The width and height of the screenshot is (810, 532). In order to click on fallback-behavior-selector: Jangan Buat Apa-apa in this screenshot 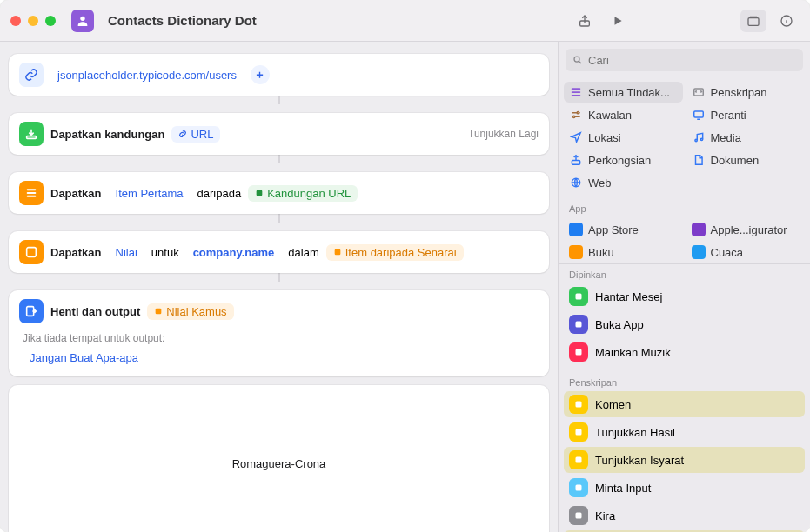, I will do `click(84, 358)`.